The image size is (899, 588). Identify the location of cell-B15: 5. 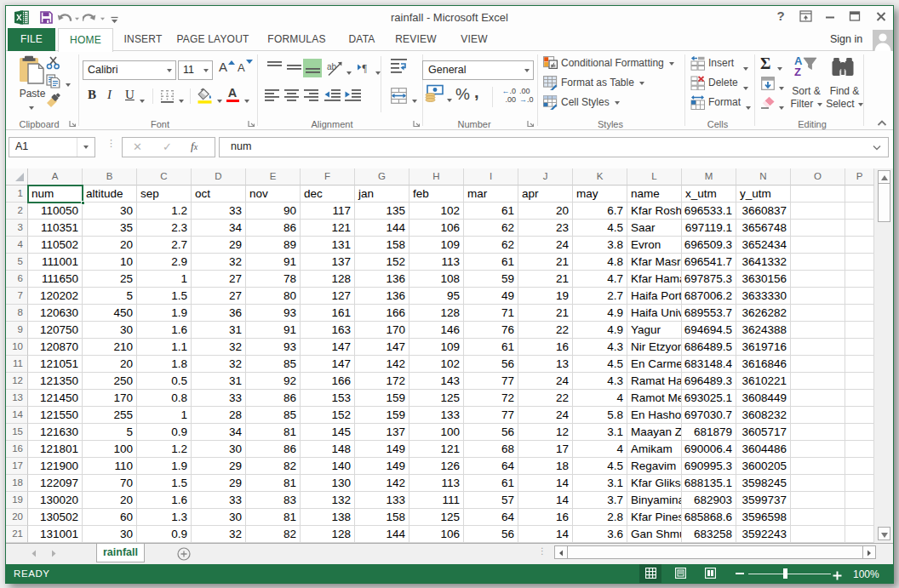
(110, 432).